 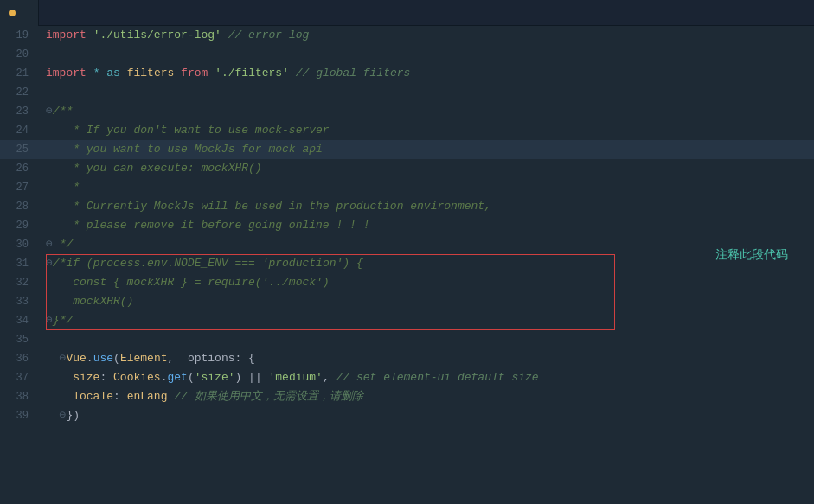 I want to click on line-content: size: Cookies.get('size') || 'medium', /…, so click(x=426, y=378).